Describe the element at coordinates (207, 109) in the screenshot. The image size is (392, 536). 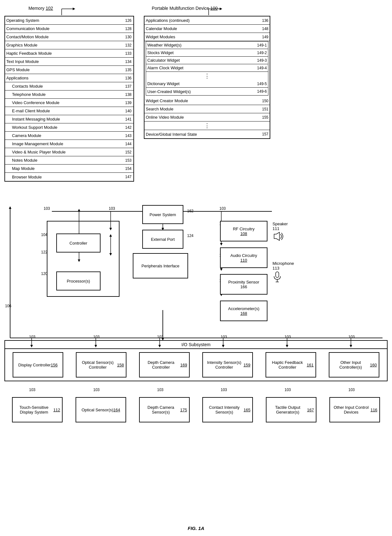
I see `device-row: Search Module151` at that location.